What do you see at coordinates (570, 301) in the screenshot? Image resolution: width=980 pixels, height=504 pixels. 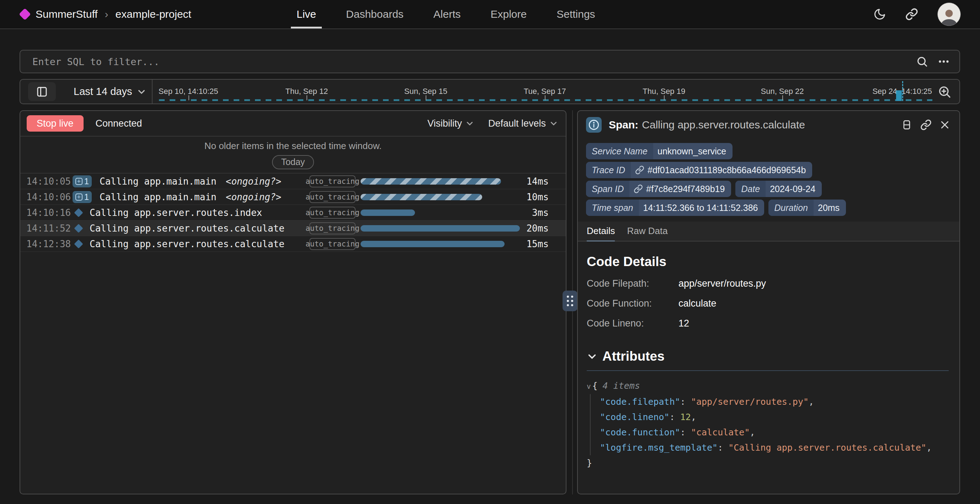 I see `panel-resize-handle` at bounding box center [570, 301].